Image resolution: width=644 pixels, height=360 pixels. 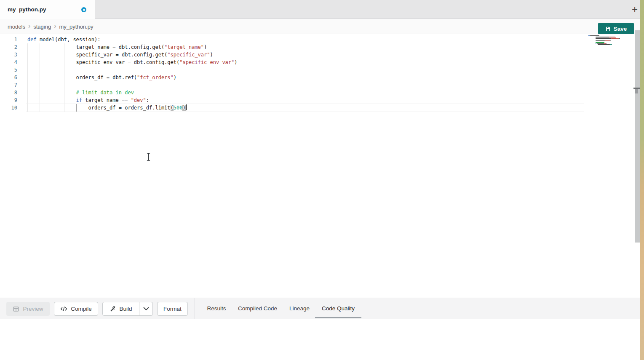 I want to click on chevron-down-icon, so click(x=146, y=309).